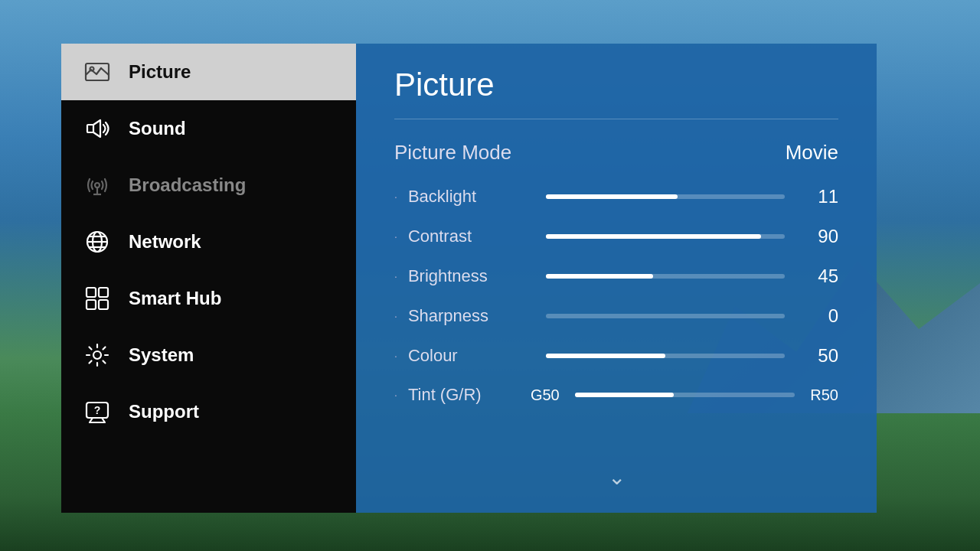 Image resolution: width=980 pixels, height=551 pixels. I want to click on sidebar-item-system: System, so click(208, 355).